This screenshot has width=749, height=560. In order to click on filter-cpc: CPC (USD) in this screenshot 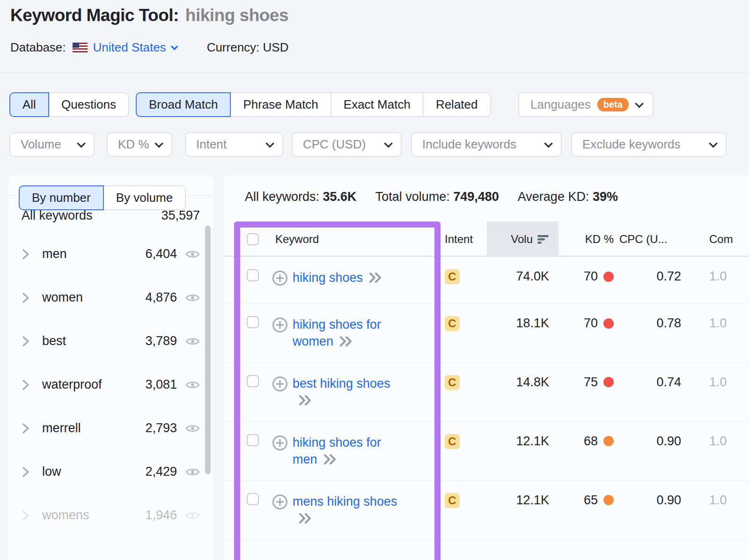, I will do `click(346, 144)`.